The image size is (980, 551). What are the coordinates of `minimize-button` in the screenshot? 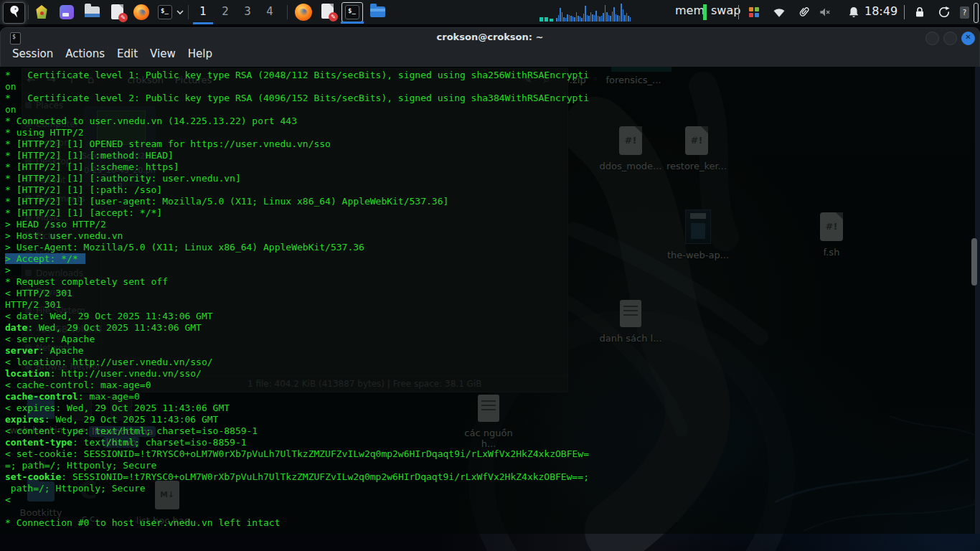 It's located at (933, 39).